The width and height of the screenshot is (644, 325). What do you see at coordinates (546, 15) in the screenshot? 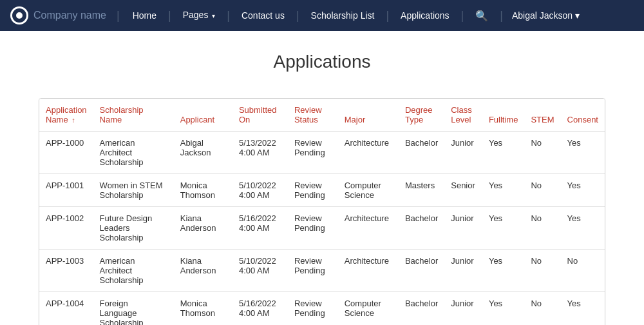
I see `nav-user-menu: Abigal Jackson ▾` at bounding box center [546, 15].